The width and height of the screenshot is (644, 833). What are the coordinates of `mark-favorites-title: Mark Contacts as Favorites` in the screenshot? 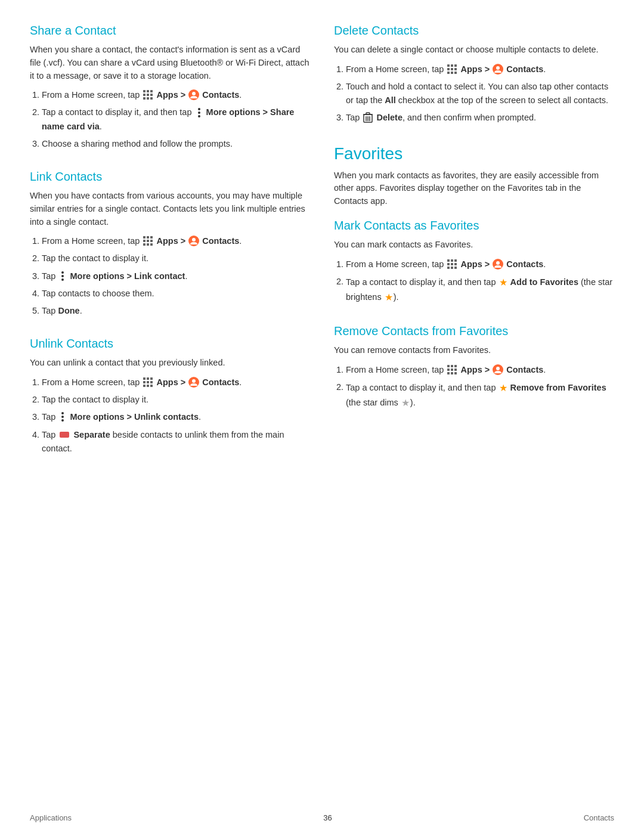 It's located at (474, 225).